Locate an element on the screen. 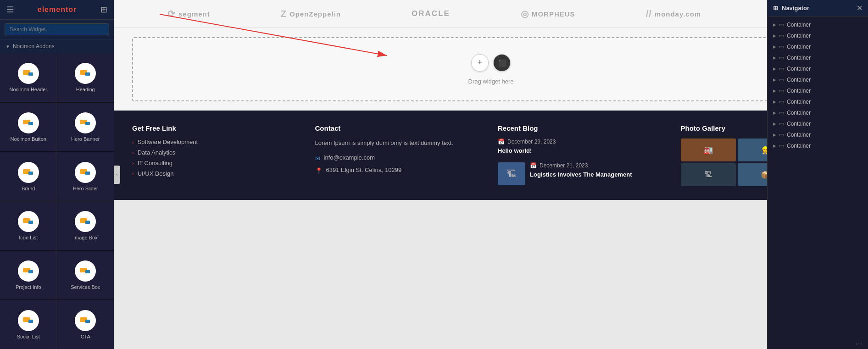  photo-1: 🏭 is located at coordinates (708, 150).